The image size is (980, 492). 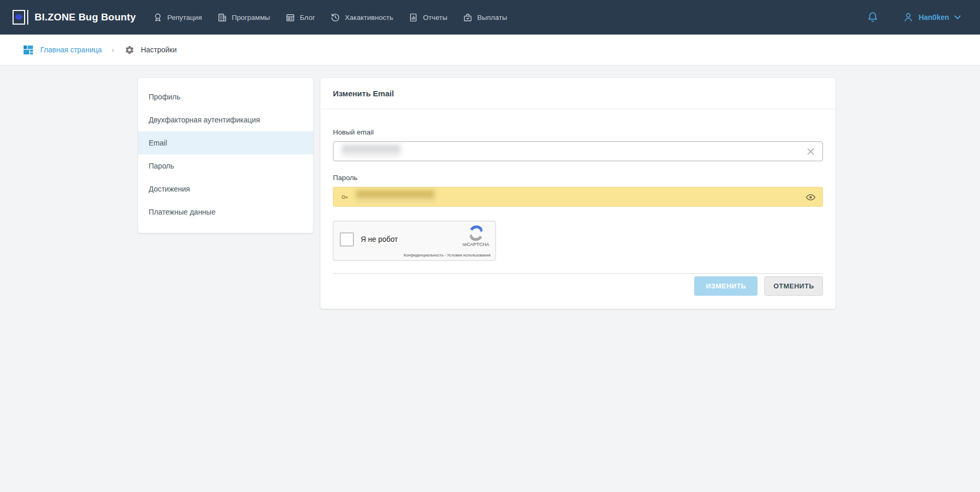 What do you see at coordinates (369, 18) in the screenshot?
I see `nav-label: Хакактивность` at bounding box center [369, 18].